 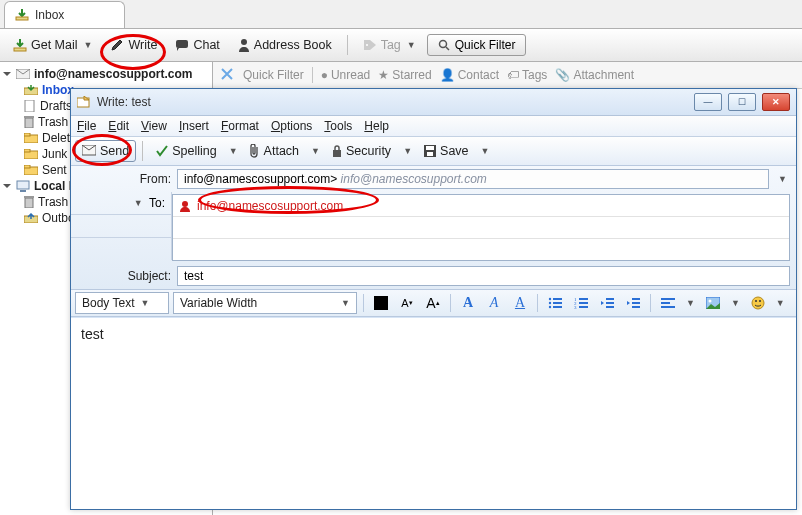 I want to click on address-book-button: Address Book, so click(x=285, y=45).